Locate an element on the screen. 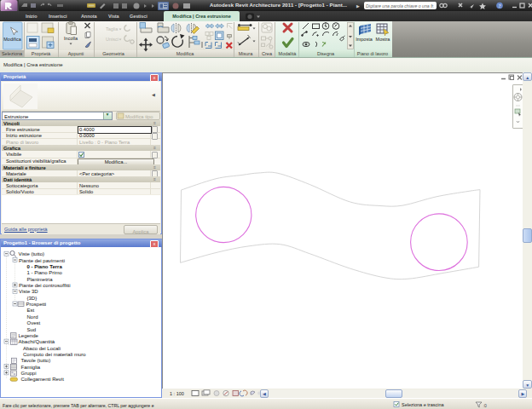 This screenshot has height=409, width=532. svg-text: Tavole (tutto) is located at coordinates (36, 360).